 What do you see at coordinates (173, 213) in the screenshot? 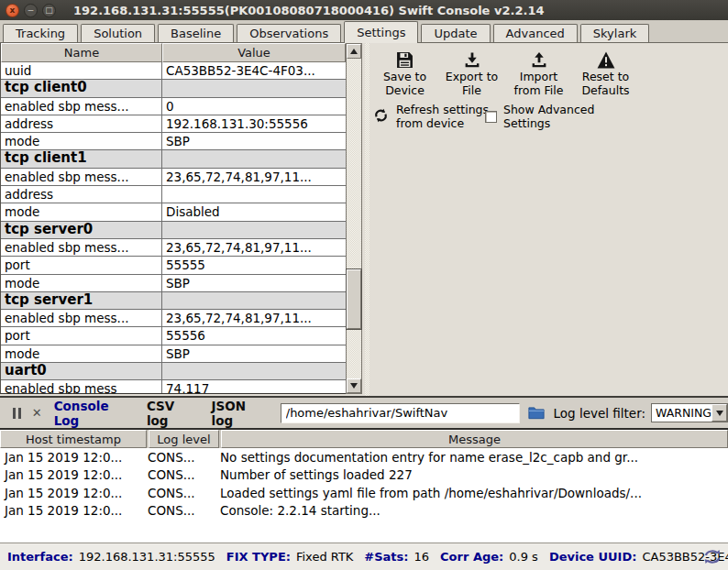
I see `table-row: mode Disabled` at bounding box center [173, 213].